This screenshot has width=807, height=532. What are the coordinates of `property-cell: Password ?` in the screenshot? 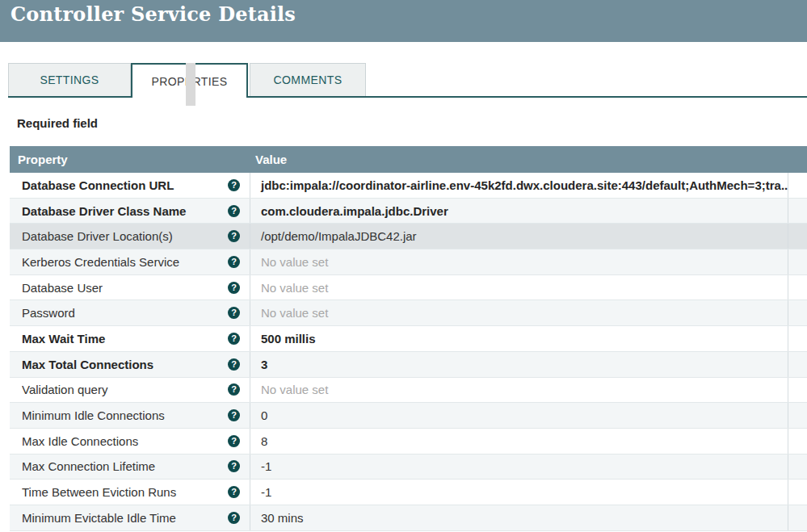 It's located at (130, 313).